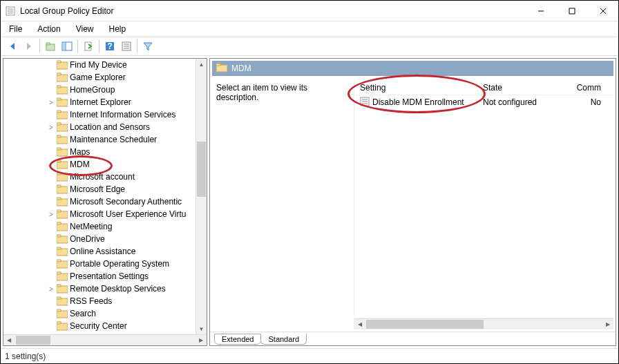 This screenshot has width=619, height=364. What do you see at coordinates (99, 264) in the screenshot?
I see `tree-item: Portable Operating System` at bounding box center [99, 264].